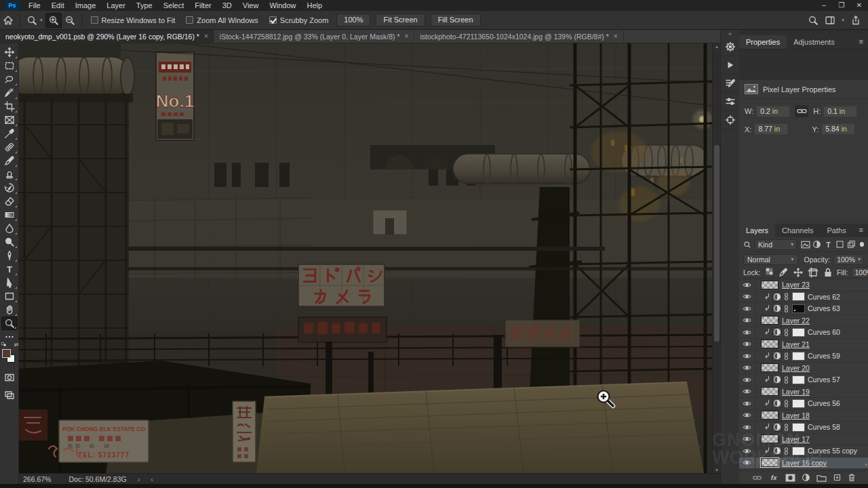 The image size is (868, 488). Describe the element at coordinates (829, 244) in the screenshot. I see `type-filter-button: T` at that location.